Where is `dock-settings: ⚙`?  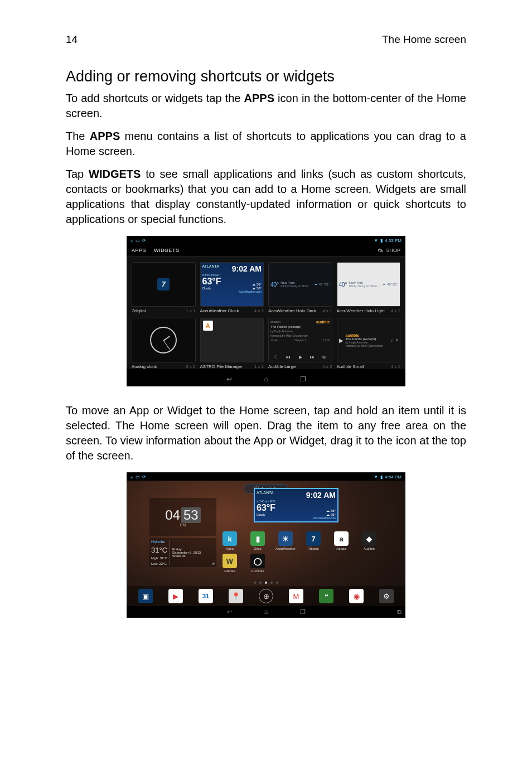
dock-settings: ⚙ is located at coordinates (386, 596).